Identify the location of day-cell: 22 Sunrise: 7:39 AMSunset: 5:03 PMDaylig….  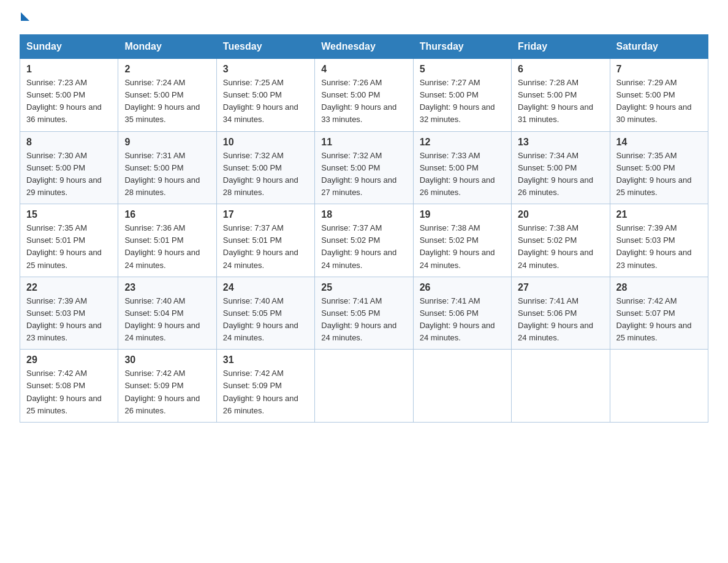
(69, 313).